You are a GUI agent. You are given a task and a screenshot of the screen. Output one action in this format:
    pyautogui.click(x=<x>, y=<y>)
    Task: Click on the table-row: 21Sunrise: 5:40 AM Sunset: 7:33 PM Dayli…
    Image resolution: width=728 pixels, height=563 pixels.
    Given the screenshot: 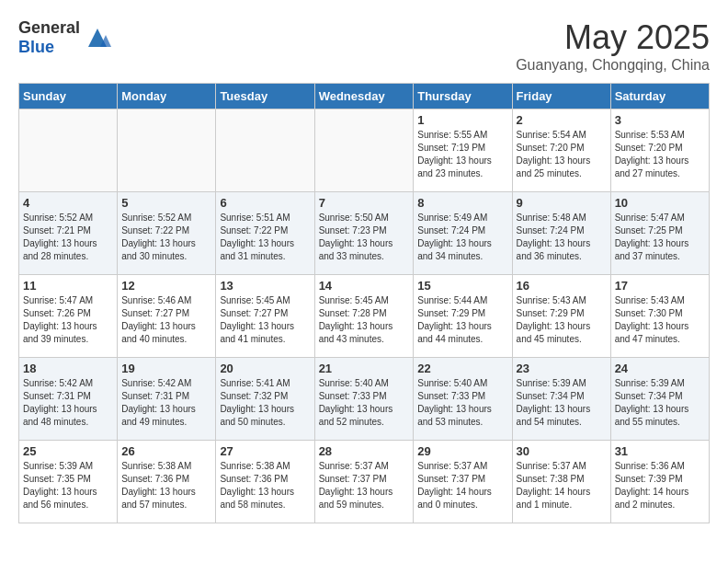 What is the action you would take?
    pyautogui.click(x=364, y=399)
    